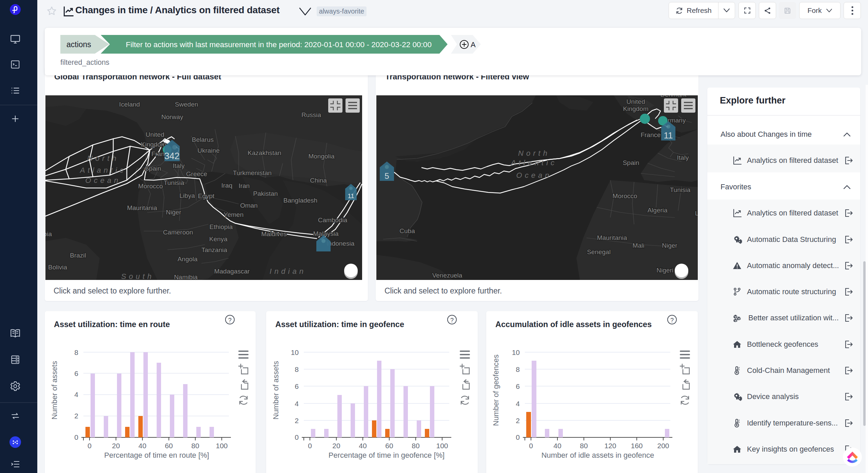 The width and height of the screenshot is (868, 473). What do you see at coordinates (636, 102) in the screenshot?
I see `svg-text: United` at bounding box center [636, 102].